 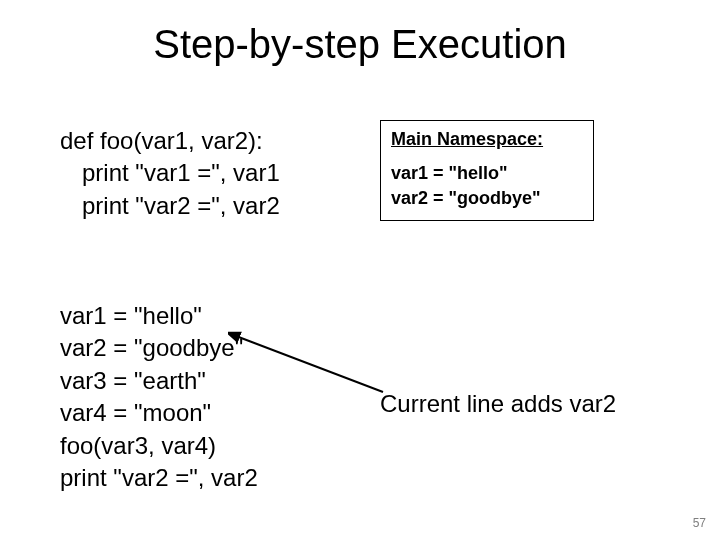 I want to click on annotation-text: Current line adds var2, so click(x=498, y=404).